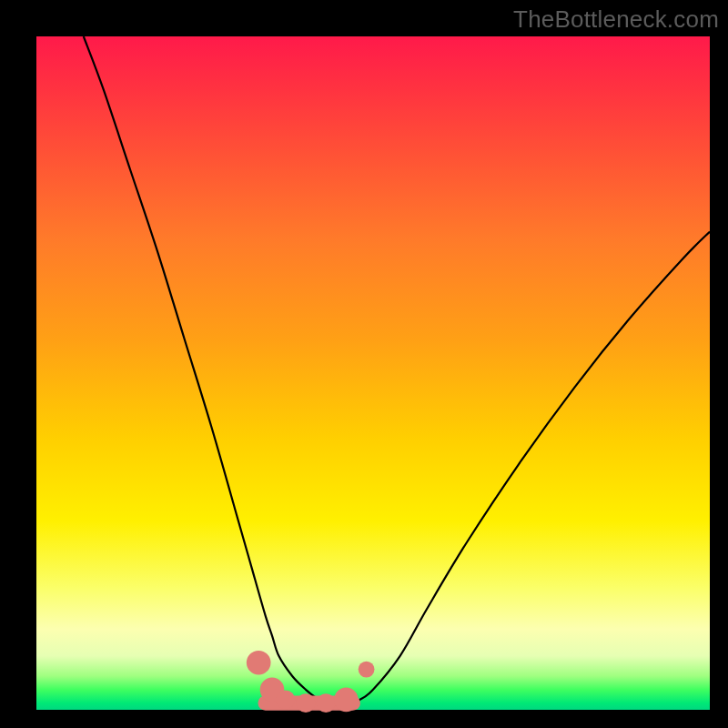 This screenshot has height=728, width=728. Describe the element at coordinates (258, 662) in the screenshot. I see `marker-trough-left-end` at that location.